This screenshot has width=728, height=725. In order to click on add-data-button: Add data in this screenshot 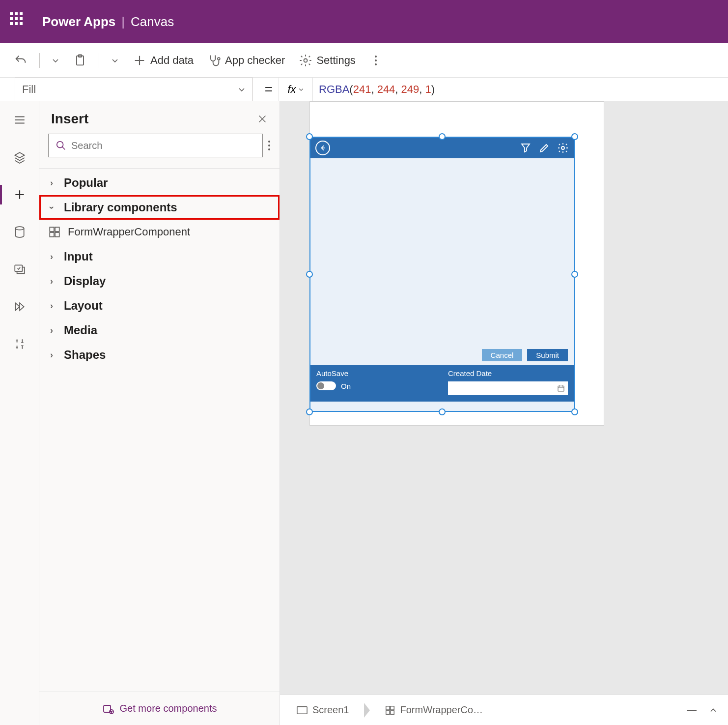, I will do `click(163, 60)`.